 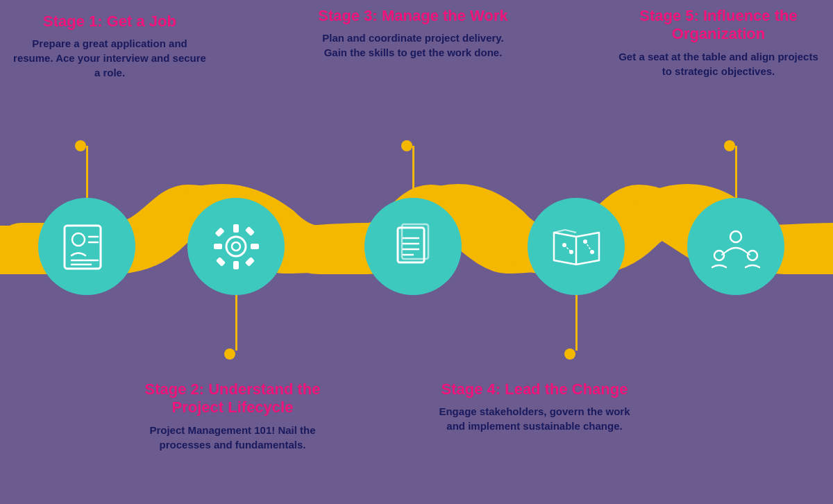 I want to click on stage-3-label: Stage 3: Manage the Work Plan and coordi…, so click(x=413, y=33).